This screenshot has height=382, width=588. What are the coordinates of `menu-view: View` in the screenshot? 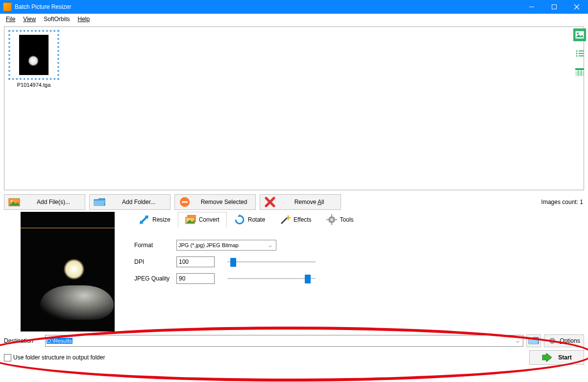 It's located at (29, 19).